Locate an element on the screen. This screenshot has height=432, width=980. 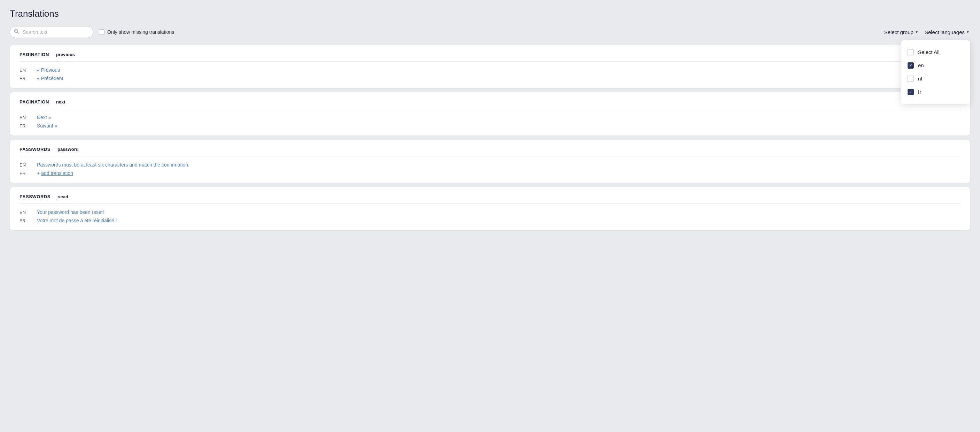
language-option-nl: nl is located at coordinates (935, 78).